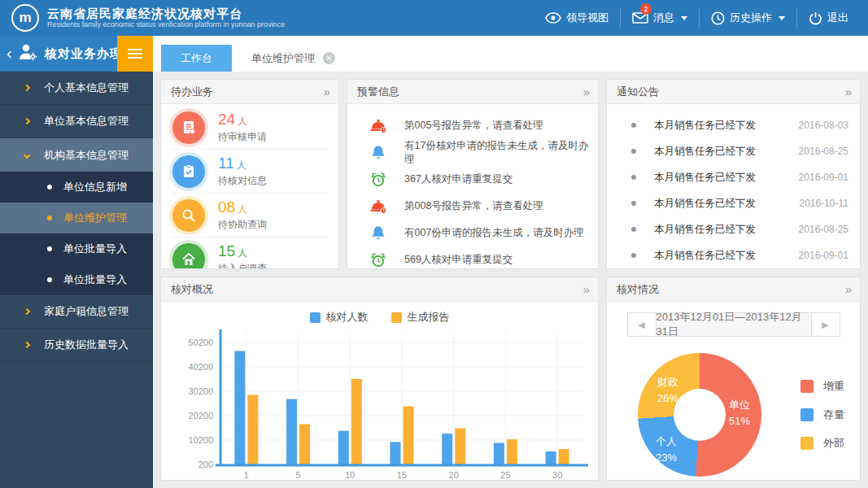 This screenshot has width=868, height=488. What do you see at coordinates (250, 171) in the screenshot?
I see `todo-row-verify: 11人 待核对信息` at bounding box center [250, 171].